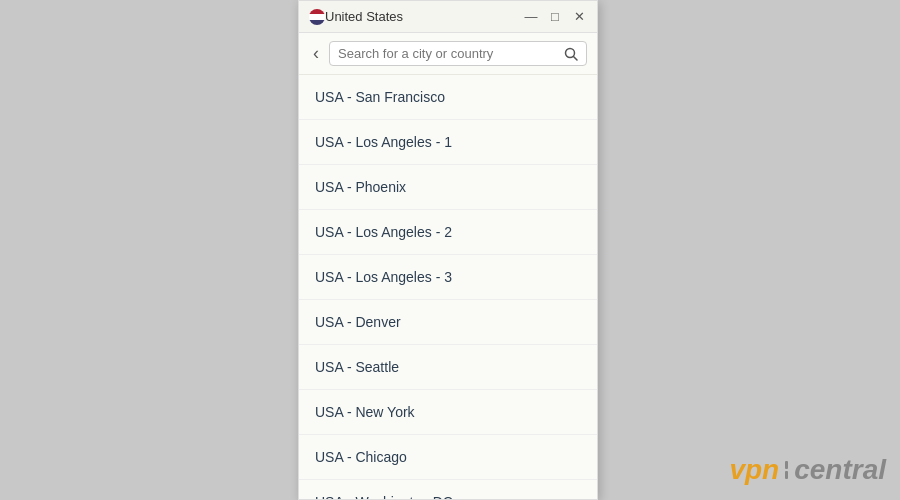 Image resolution: width=900 pixels, height=500 pixels. Describe the element at coordinates (571, 54) in the screenshot. I see `search-button` at that location.